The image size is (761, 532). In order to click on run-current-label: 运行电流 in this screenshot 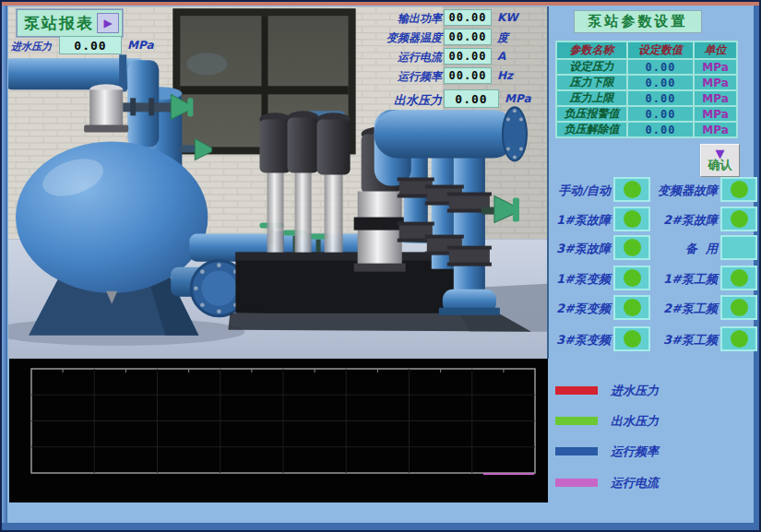, I will do `click(411, 57)`.